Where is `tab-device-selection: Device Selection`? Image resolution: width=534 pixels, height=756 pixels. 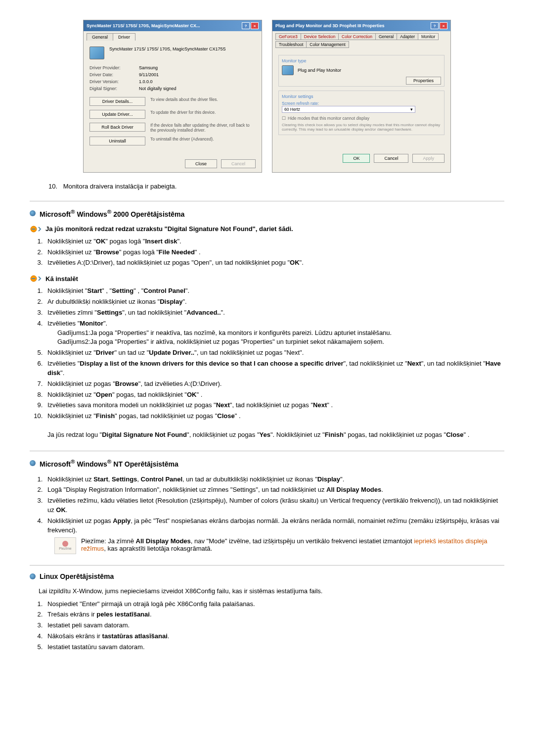
tab-device-selection: Device Selection is located at coordinates (319, 37).